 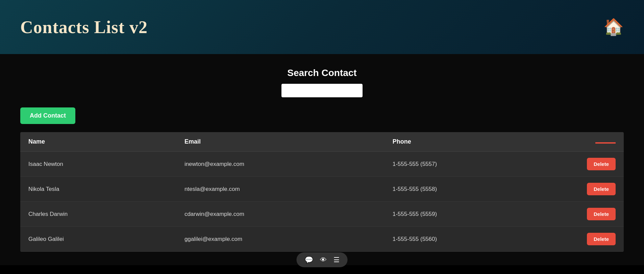 What do you see at coordinates (280, 164) in the screenshot?
I see `contact-email: inewton@example.com` at bounding box center [280, 164].